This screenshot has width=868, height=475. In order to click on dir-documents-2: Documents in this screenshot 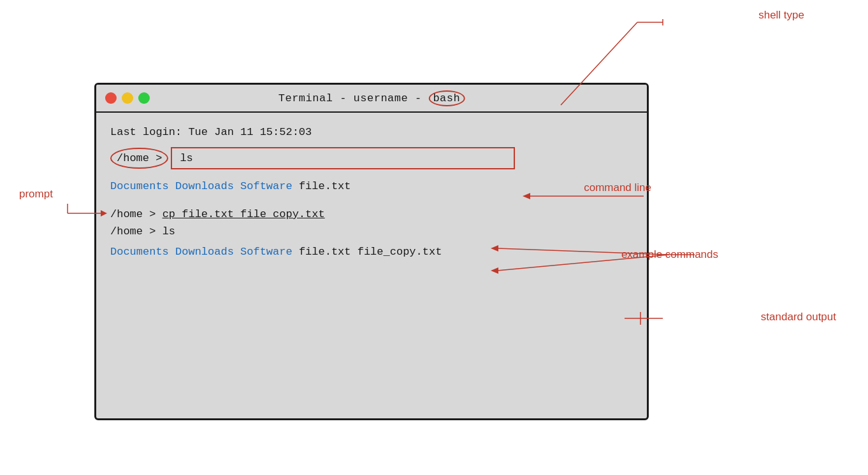, I will do `click(143, 252)`.